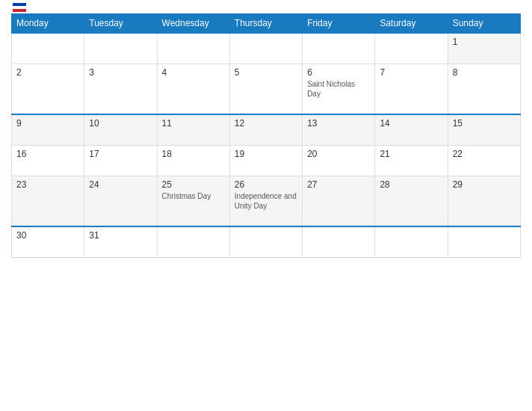  Describe the element at coordinates (266, 202) in the screenshot. I see `calendar-week-row: 232425Christmas Day26Independence and Un…` at that location.